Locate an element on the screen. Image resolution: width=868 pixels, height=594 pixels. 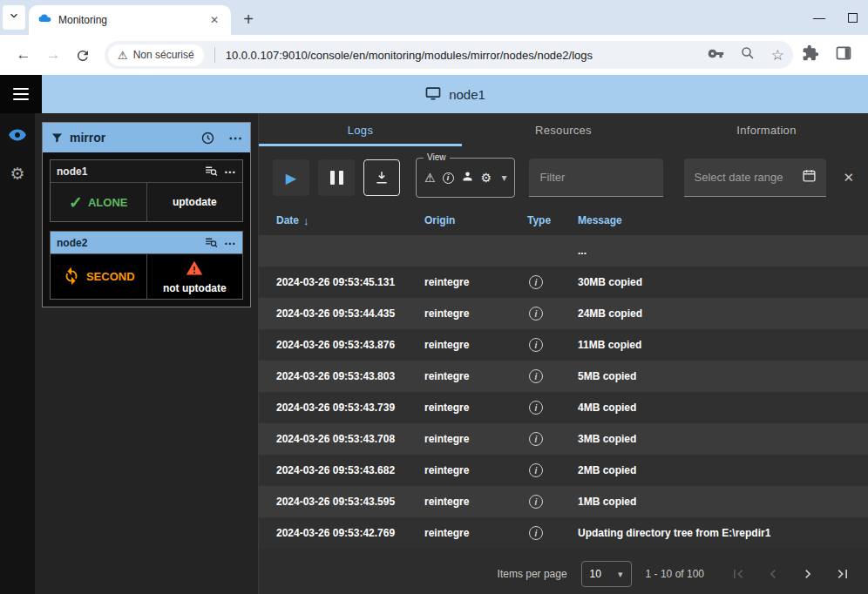
date-range-field: Select date range is located at coordinates (755, 178).